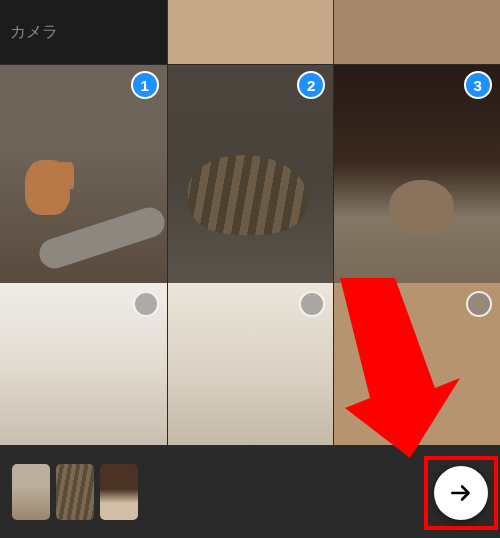  Describe the element at coordinates (416, 174) in the screenshot. I see `photo-cell-cat-3: 3` at that location.